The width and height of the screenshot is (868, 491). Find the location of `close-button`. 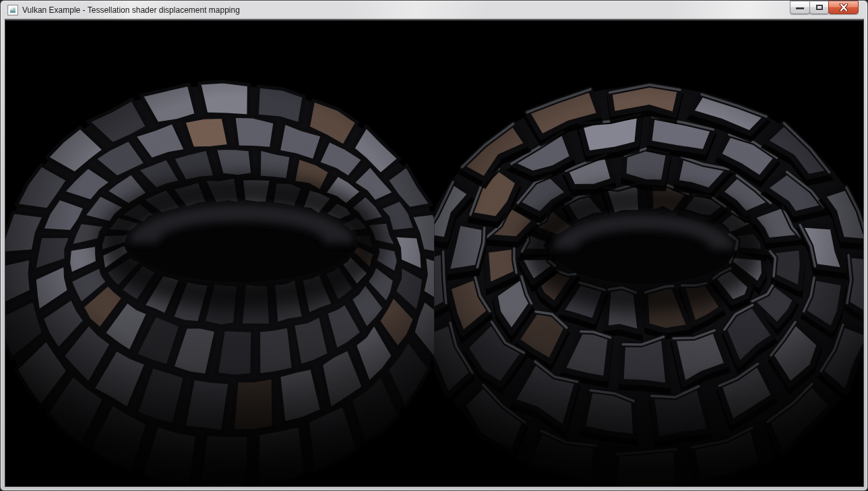

close-button is located at coordinates (844, 7).